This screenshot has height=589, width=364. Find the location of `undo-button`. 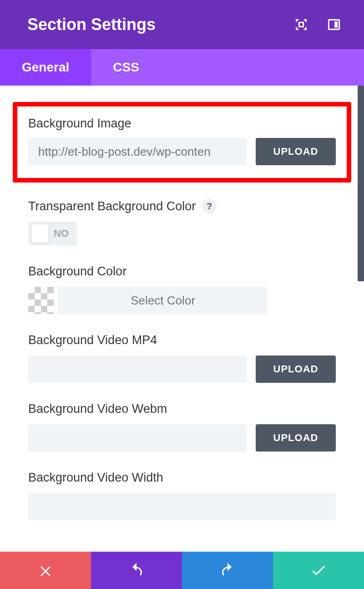

undo-button is located at coordinates (136, 570).